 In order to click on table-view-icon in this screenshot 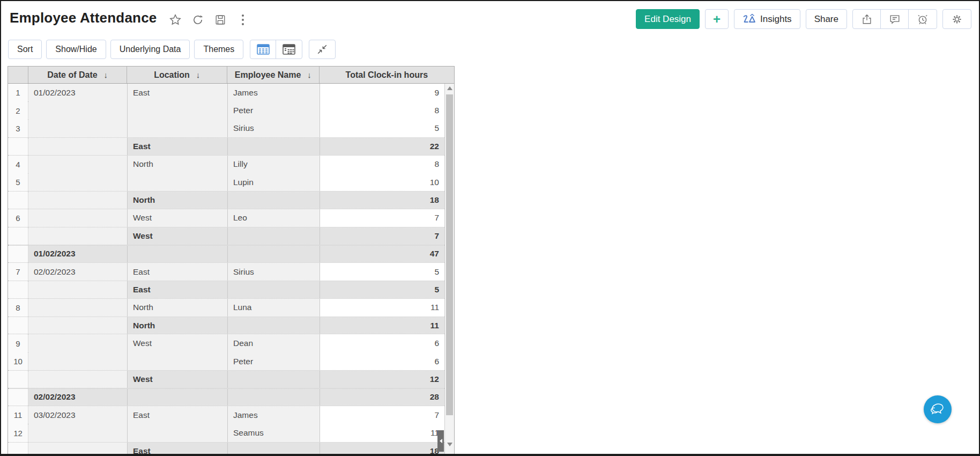, I will do `click(263, 49)`.